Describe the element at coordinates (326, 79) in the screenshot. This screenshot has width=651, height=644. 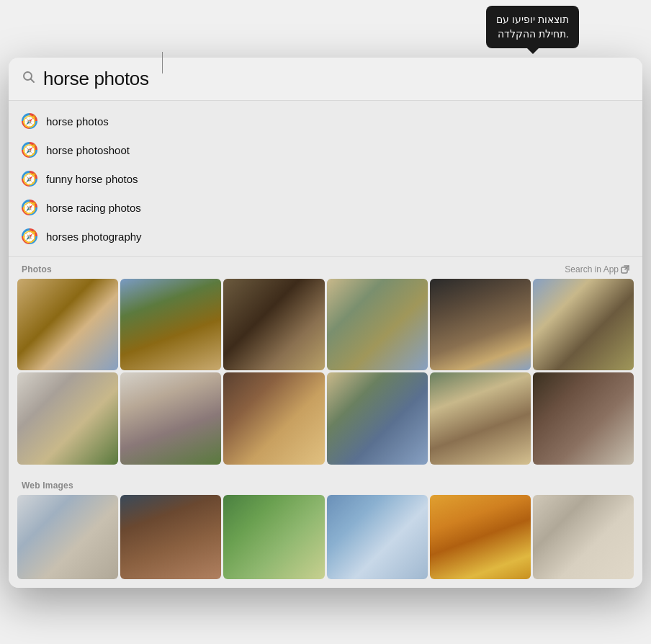
I see `search-bar: horse photos` at that location.